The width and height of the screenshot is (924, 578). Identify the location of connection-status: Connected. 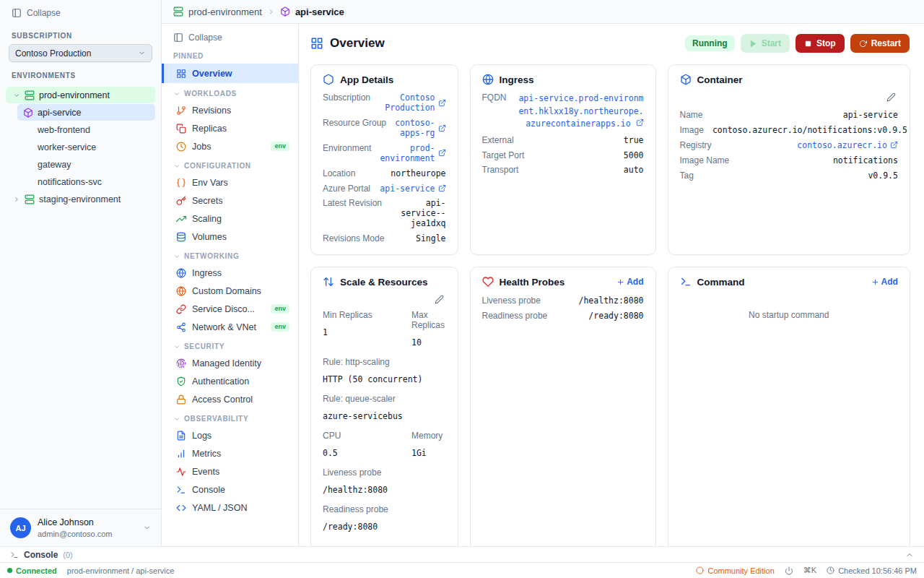
(32, 571).